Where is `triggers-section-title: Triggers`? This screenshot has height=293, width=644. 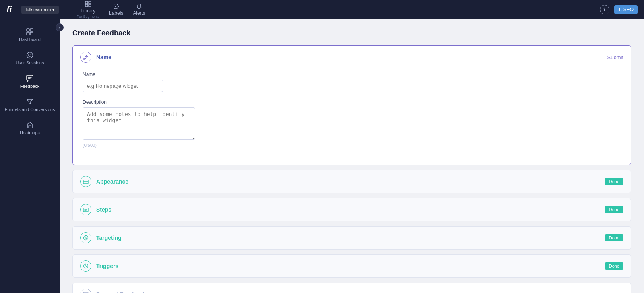
triggers-section-title: Triggers is located at coordinates (351, 266).